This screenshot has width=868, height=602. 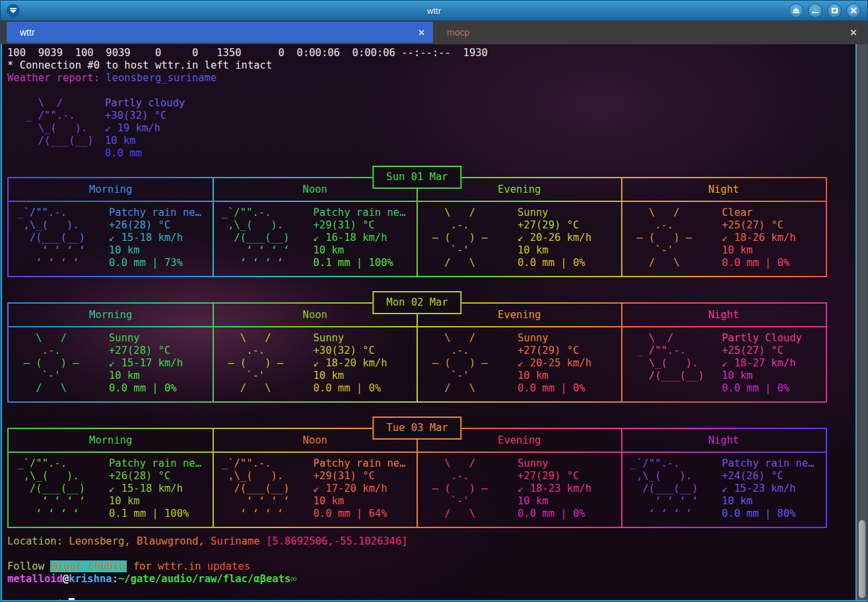 I want to click on maximize-button, so click(x=834, y=11).